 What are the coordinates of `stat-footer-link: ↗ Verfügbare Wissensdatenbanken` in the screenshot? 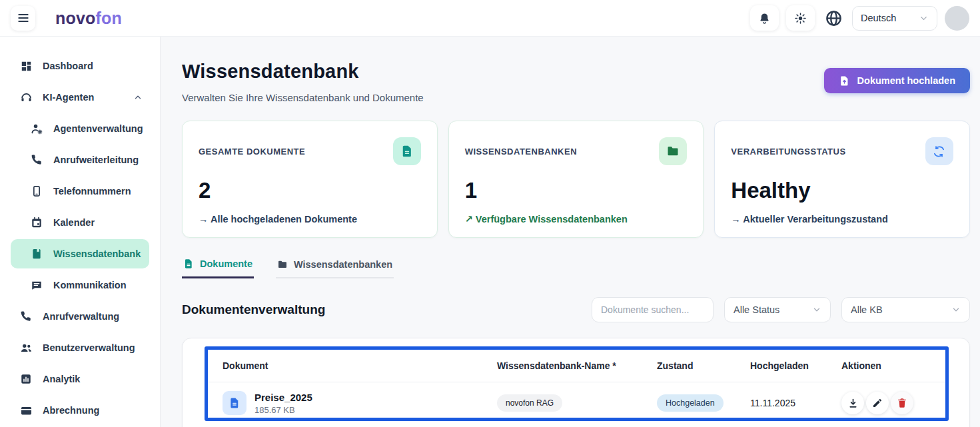 It's located at (576, 219).